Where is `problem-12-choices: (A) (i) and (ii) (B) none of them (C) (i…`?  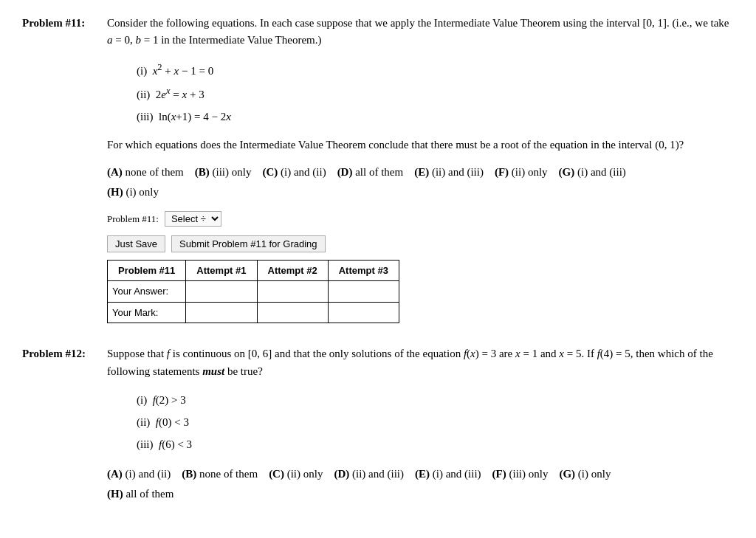 problem-12-choices: (A) (i) and (ii) (B) none of them (C) (i… is located at coordinates (421, 484).